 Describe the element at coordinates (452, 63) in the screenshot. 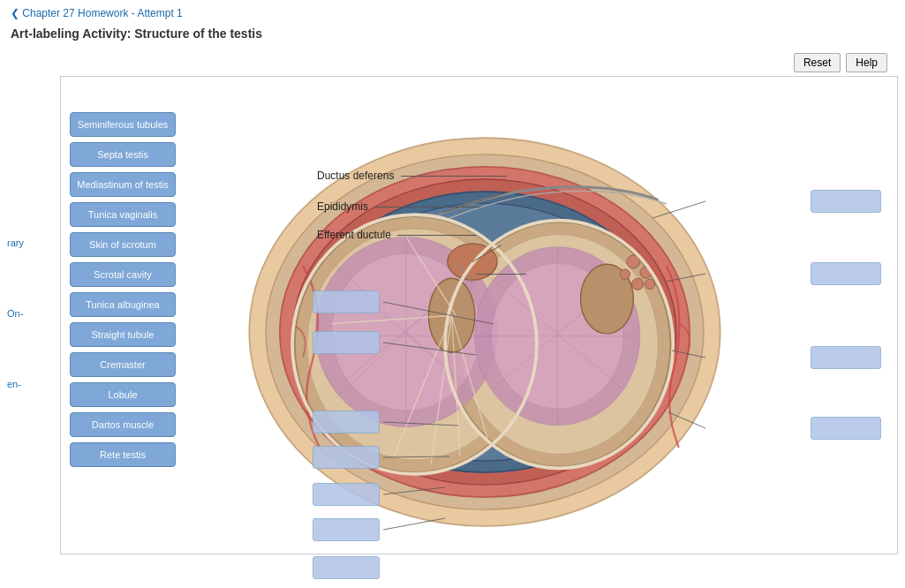

I see `toolbar: Reset Help` at that location.